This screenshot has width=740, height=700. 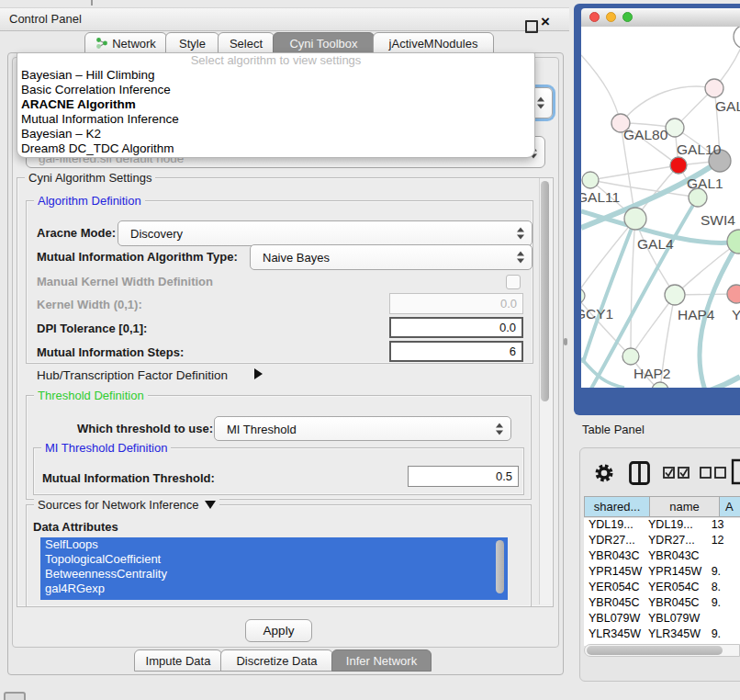 I want to click on attribute-item: gal4RGexp, so click(x=274, y=589).